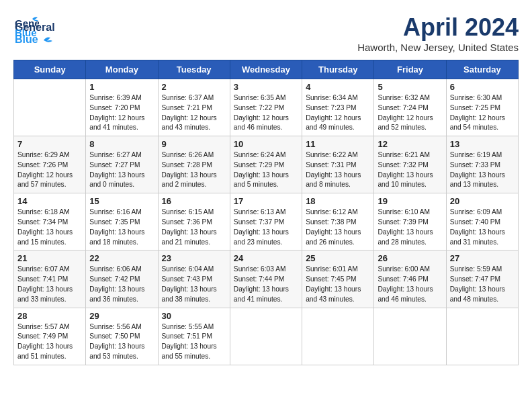  I want to click on calendar-cell: 4Sunrise: 6:34 AMSunset: 7:23 PMDaylight…, so click(339, 107).